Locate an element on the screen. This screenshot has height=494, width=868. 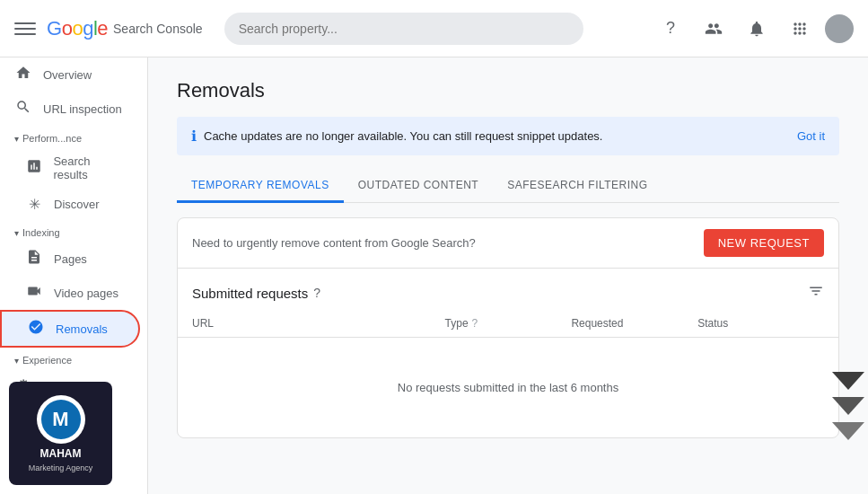
indexing-arrow: ▾ is located at coordinates (16, 234).